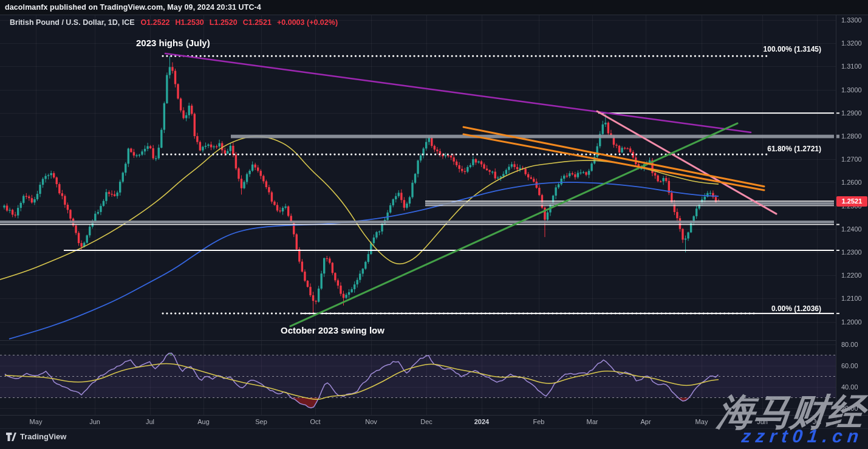 This screenshot has height=449, width=868. Describe the element at coordinates (11, 437) in the screenshot. I see `tradingview-logo-icon` at that location.